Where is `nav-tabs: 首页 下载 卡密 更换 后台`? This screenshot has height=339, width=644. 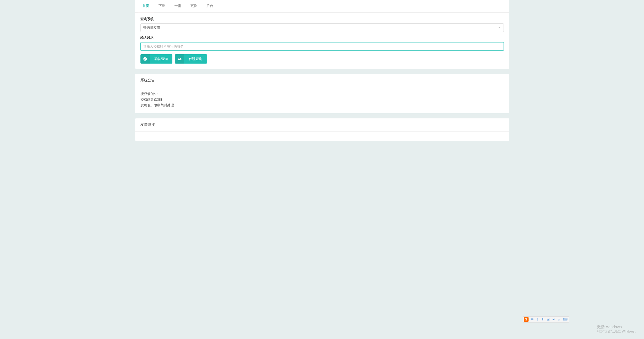 nav-tabs: 首页 下载 卡密 更换 后台 is located at coordinates (322, 6).